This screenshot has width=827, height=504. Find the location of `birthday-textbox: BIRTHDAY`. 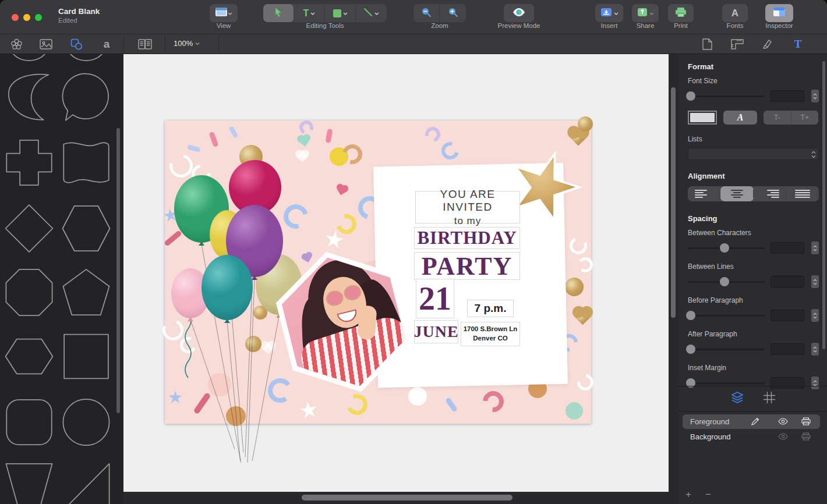

birthday-textbox: BIRTHDAY is located at coordinates (467, 238).